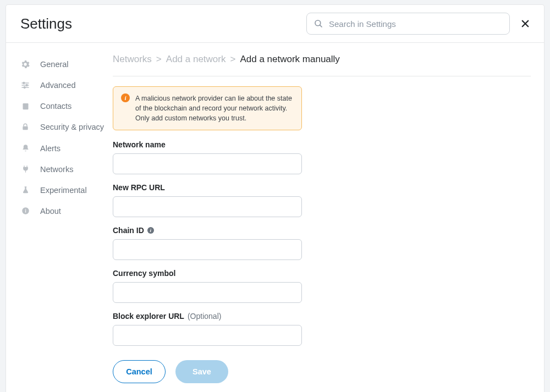 Image resolution: width=550 pixels, height=392 pixels. Describe the element at coordinates (205, 316) in the screenshot. I see `optional-indicator: (Optional)` at that location.